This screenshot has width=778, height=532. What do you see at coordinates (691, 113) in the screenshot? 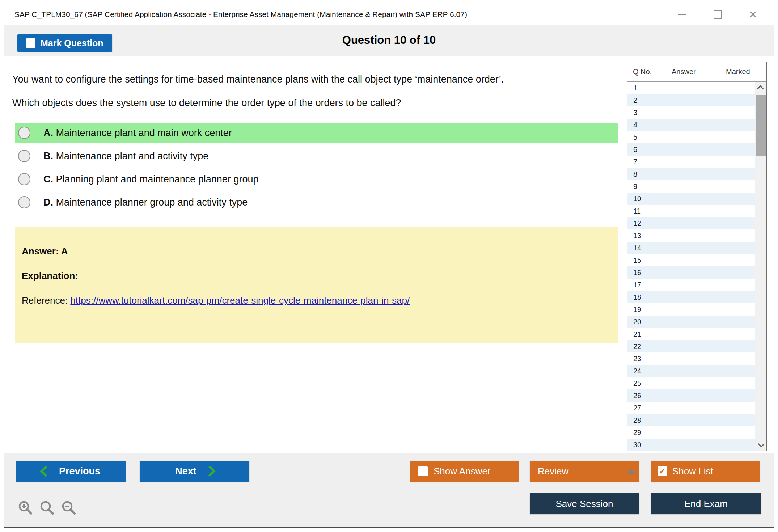
I see `question-list-row: 3` at bounding box center [691, 113].